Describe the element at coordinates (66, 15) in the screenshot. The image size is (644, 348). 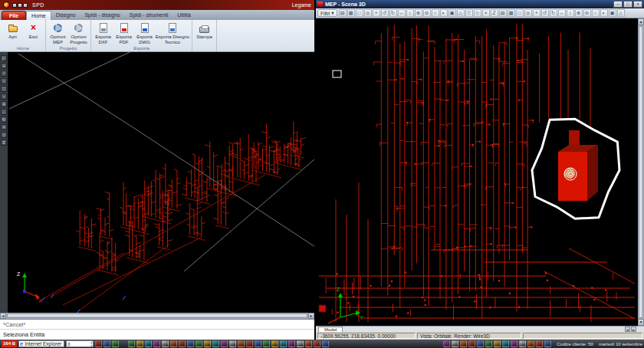
I see `tab-disegno: Disegno` at that location.